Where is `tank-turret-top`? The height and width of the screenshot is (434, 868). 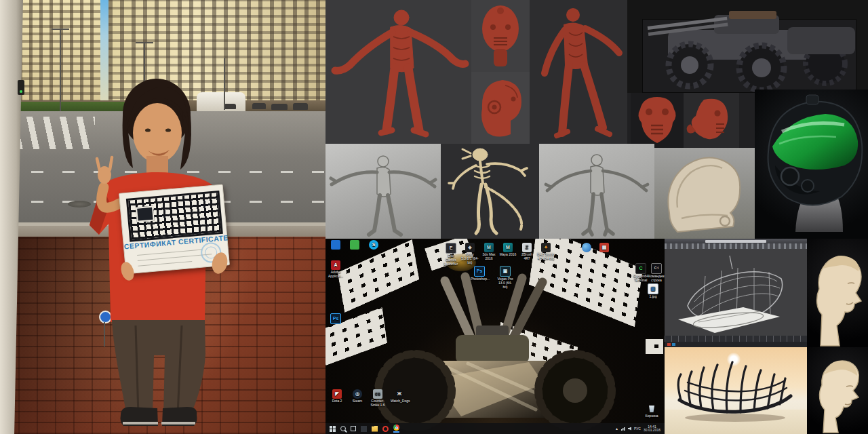 tank-turret-top is located at coordinates (753, 15).